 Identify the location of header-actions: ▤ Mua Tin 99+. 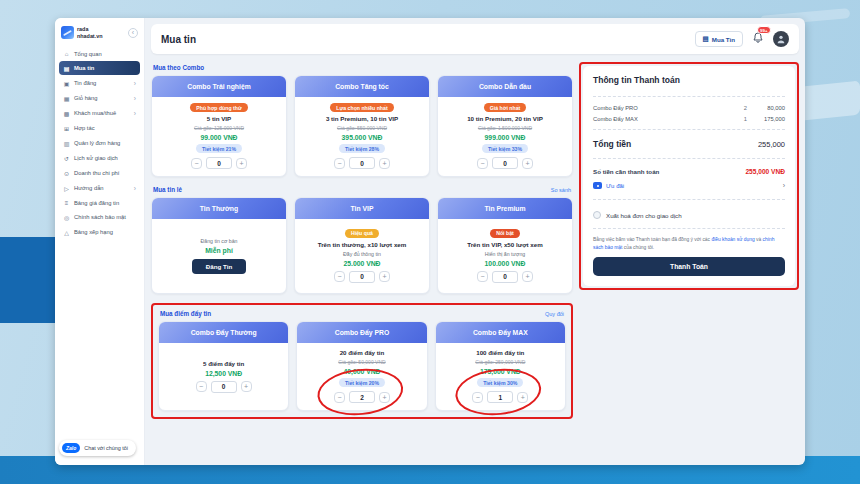
(742, 39).